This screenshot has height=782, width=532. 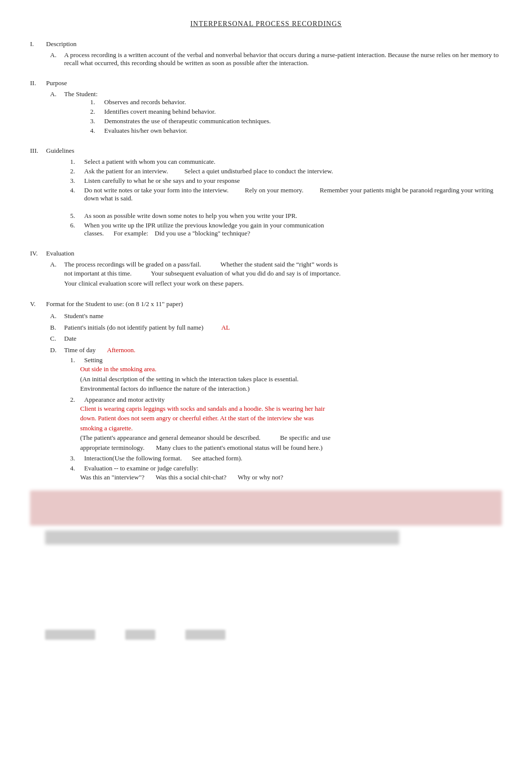 I want to click on section-V-B: B. Patient's initials (do not identify p…, so click(x=276, y=328).